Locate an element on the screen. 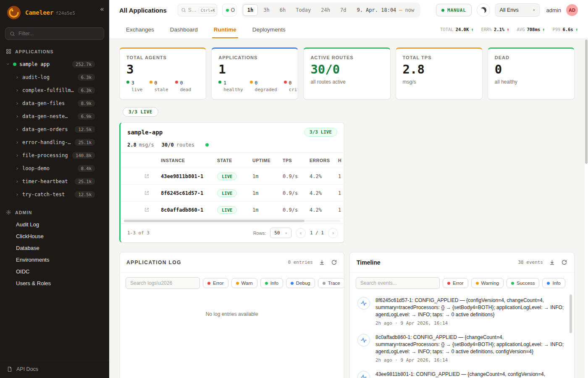 The width and height of the screenshot is (588, 378). sidebar-item-audit-log: Audit Log is located at coordinates (55, 224).